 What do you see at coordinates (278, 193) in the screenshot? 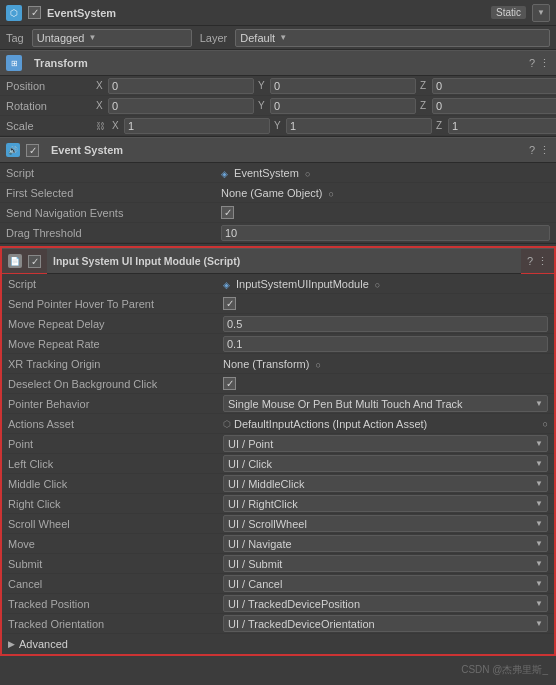
I see `first-selected-row: First Selected None (Game Object) ○` at bounding box center [278, 193].